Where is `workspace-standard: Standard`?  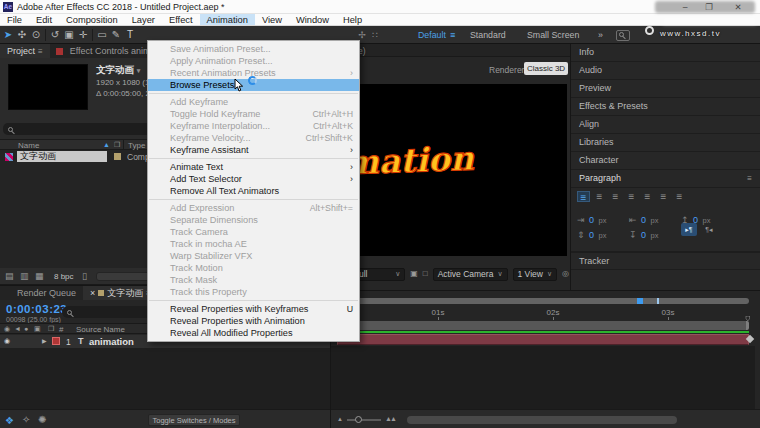
workspace-standard: Standard is located at coordinates (488, 35).